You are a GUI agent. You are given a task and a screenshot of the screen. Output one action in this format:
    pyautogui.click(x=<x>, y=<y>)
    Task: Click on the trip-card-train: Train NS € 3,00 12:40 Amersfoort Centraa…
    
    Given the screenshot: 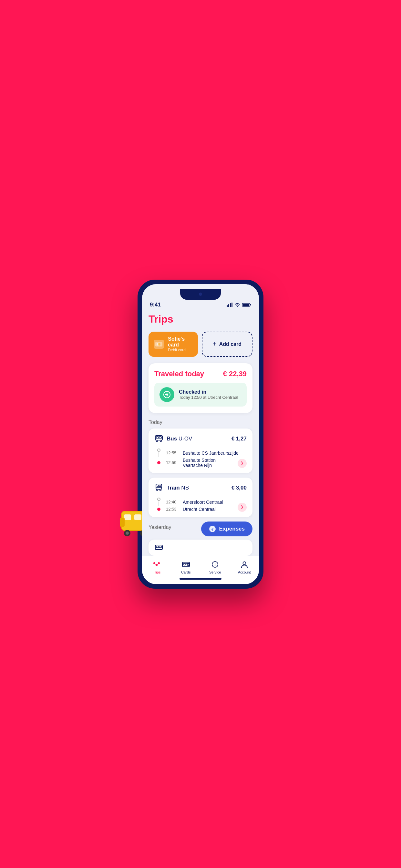 What is the action you would take?
    pyautogui.click(x=201, y=497)
    